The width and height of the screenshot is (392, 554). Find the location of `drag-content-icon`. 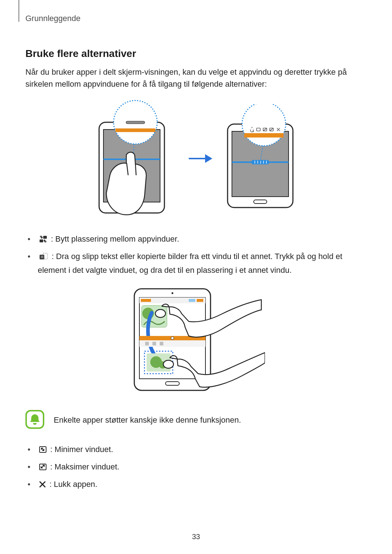

drag-content-icon is located at coordinates (44, 258).